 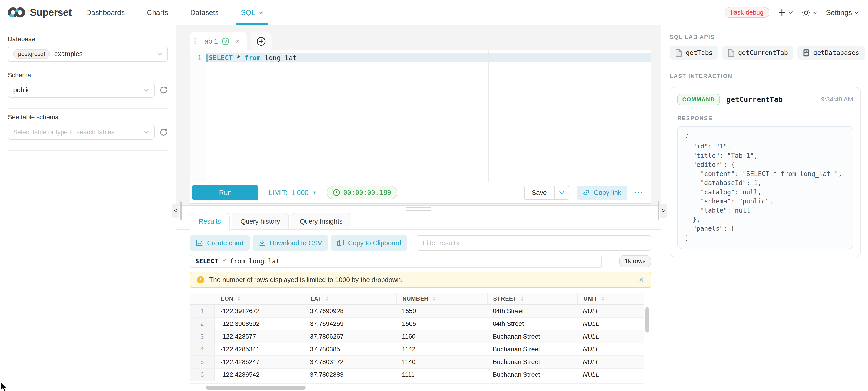 I want to click on row-number: 4, so click(x=202, y=349).